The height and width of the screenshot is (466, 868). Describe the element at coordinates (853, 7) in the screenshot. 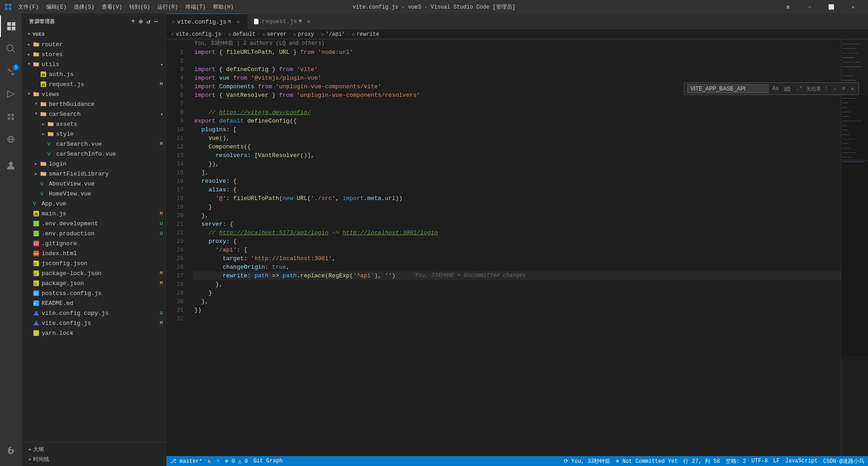

I see `close-btn: ✕` at that location.